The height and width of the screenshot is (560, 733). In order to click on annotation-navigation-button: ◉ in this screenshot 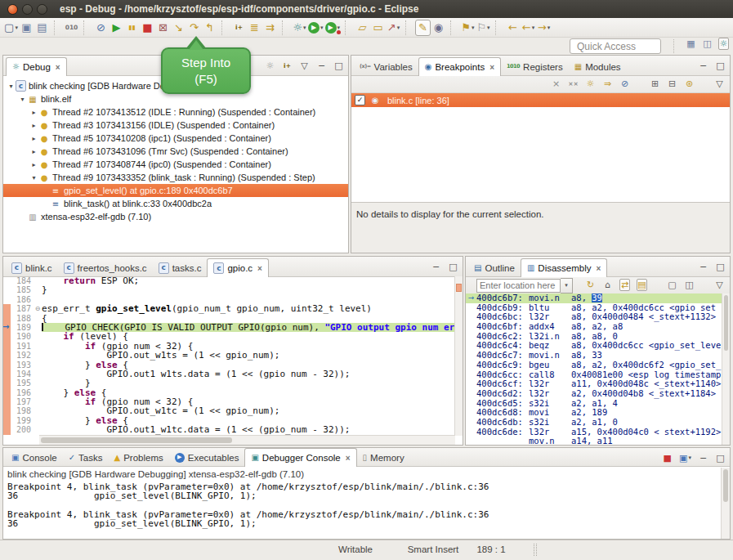, I will do `click(438, 28)`.